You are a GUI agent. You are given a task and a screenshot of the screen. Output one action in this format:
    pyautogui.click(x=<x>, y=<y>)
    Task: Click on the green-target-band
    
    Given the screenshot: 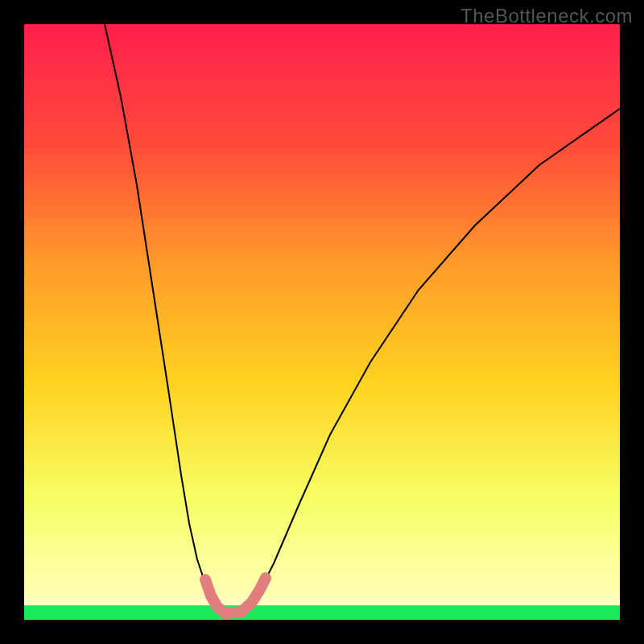 What is the action you would take?
    pyautogui.click(x=322, y=613)
    